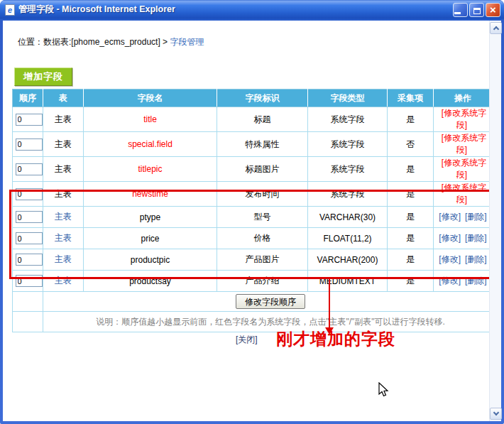 The image size is (504, 424). What do you see at coordinates (111, 43) in the screenshot?
I see `breadcrumb: 位置：数据表:[phome_ecms_product] > 字段管理` at bounding box center [111, 43].